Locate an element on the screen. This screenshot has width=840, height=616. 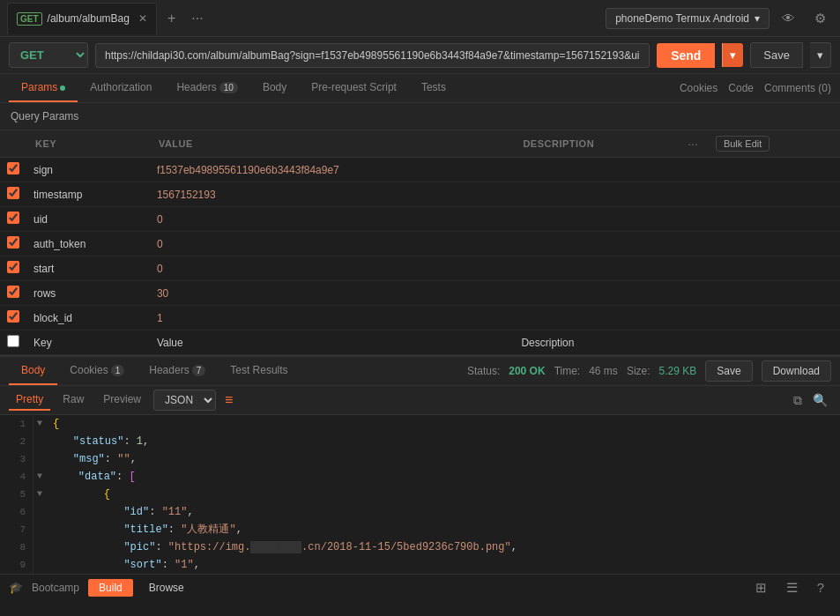
param-value: 30 is located at coordinates (332, 293).